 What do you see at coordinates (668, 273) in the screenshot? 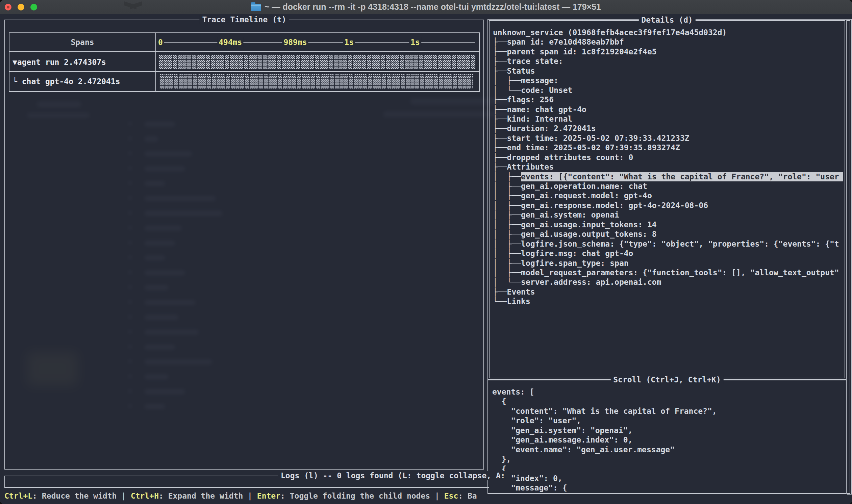
I see `details-tree-line: │ ├──model_request_parameters: {"functio…` at bounding box center [668, 273].